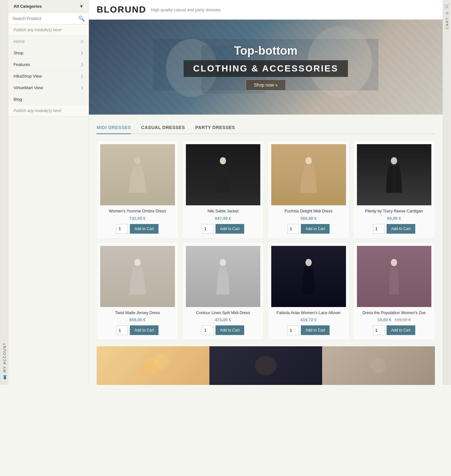 The height and width of the screenshot is (476, 451). What do you see at coordinates (223, 190) in the screenshot?
I see `product-card-2: Niki Sable Jacket 847,99 € Add to Cart` at bounding box center [223, 190].